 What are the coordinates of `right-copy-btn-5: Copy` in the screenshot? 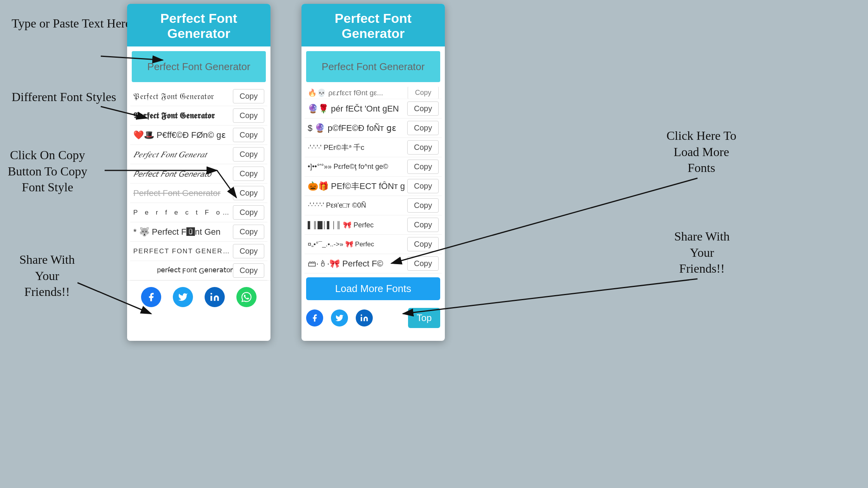 It's located at (423, 186).